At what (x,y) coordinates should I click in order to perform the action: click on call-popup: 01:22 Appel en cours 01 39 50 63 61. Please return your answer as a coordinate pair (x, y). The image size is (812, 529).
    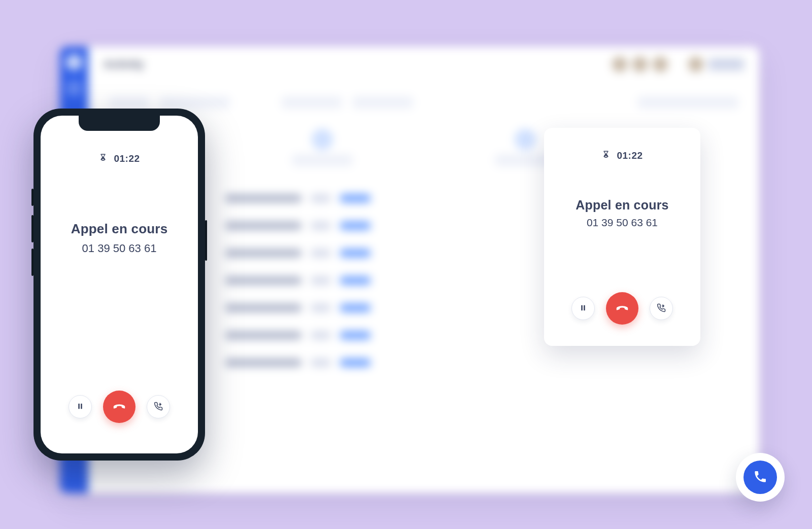
    Looking at the image, I should click on (622, 237).